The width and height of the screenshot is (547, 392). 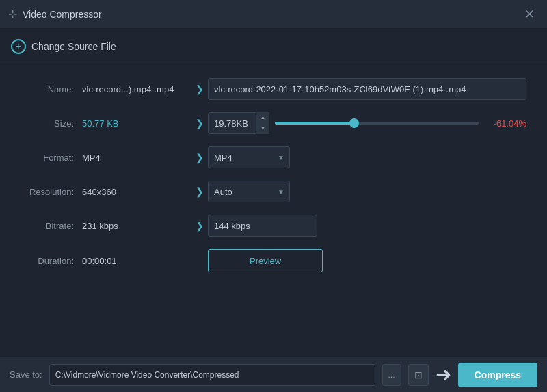 What do you see at coordinates (367, 89) in the screenshot?
I see `name-control-area` at bounding box center [367, 89].